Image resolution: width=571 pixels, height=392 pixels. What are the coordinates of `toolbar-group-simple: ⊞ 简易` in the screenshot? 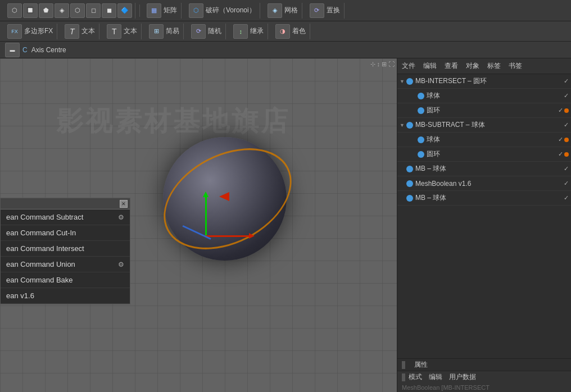 It's located at (165, 31).